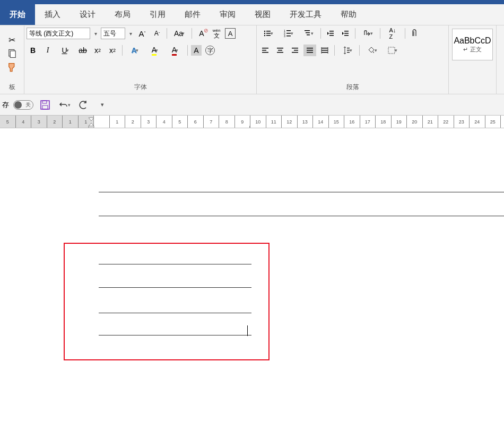 This screenshot has width=504, height=424. Describe the element at coordinates (196, 50) in the screenshot. I see `character-shading-button: A` at that location.